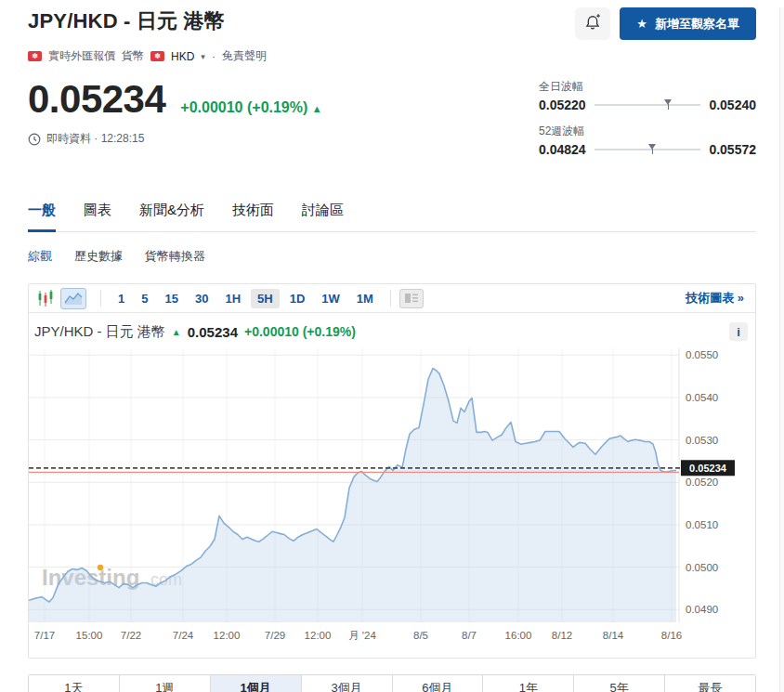 The width and height of the screenshot is (784, 692). What do you see at coordinates (98, 216) in the screenshot?
I see `tab-chart: 圖表` at bounding box center [98, 216].